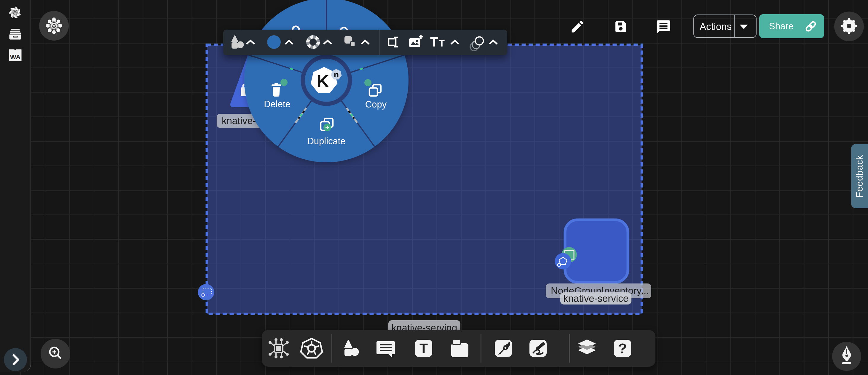 This screenshot has height=375, width=868. I want to click on svg-text: K, so click(323, 81).